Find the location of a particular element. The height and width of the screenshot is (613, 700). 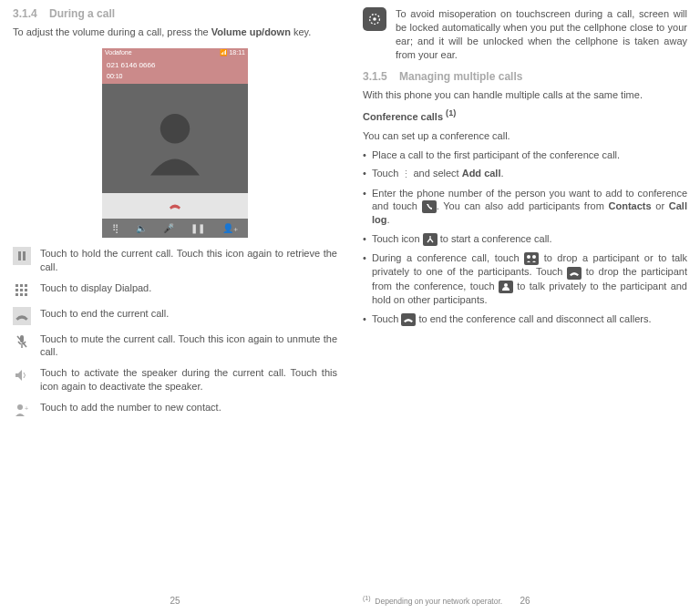

dialpad-icon is located at coordinates (22, 291).